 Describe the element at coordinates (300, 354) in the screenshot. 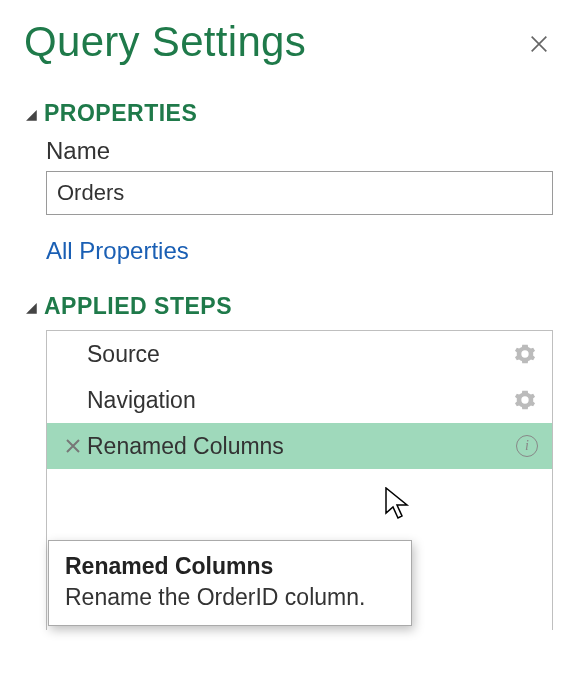

I see `step-label: Source` at that location.